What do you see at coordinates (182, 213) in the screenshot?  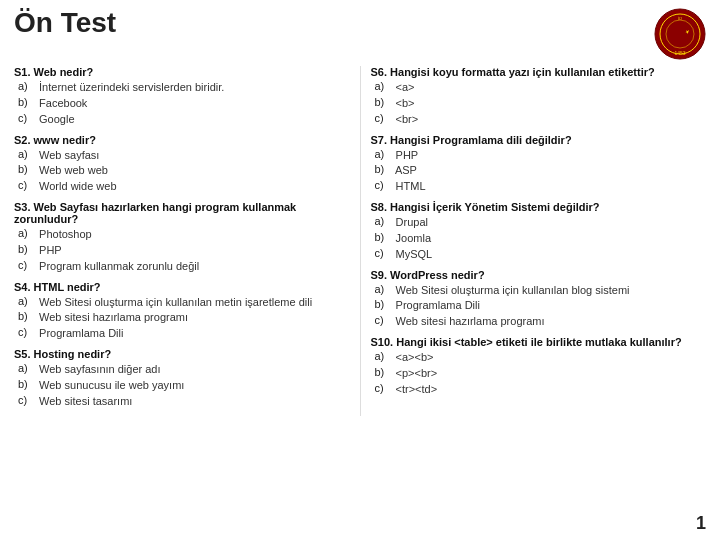 I see `question-title-s3: S3. Web Sayfası hazırlarken hangi progra…` at bounding box center [182, 213].